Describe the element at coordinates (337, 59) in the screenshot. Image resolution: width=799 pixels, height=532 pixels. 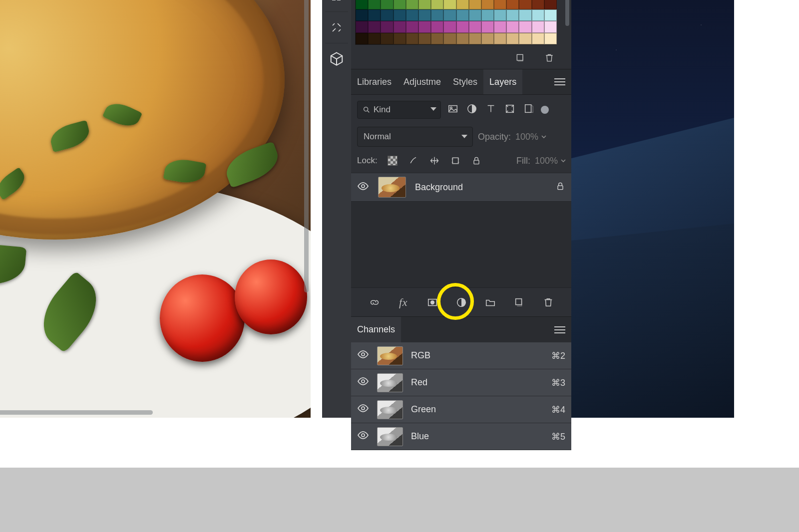
I see `3d-icon` at that location.